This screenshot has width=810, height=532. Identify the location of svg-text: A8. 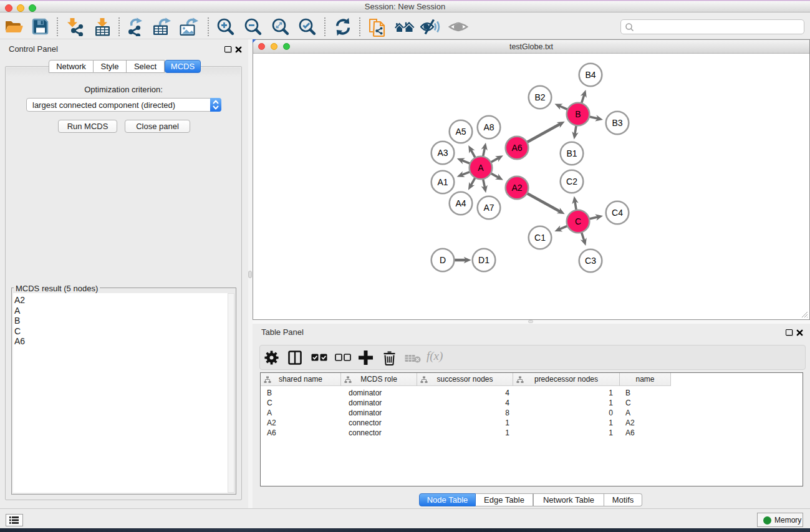
(489, 127).